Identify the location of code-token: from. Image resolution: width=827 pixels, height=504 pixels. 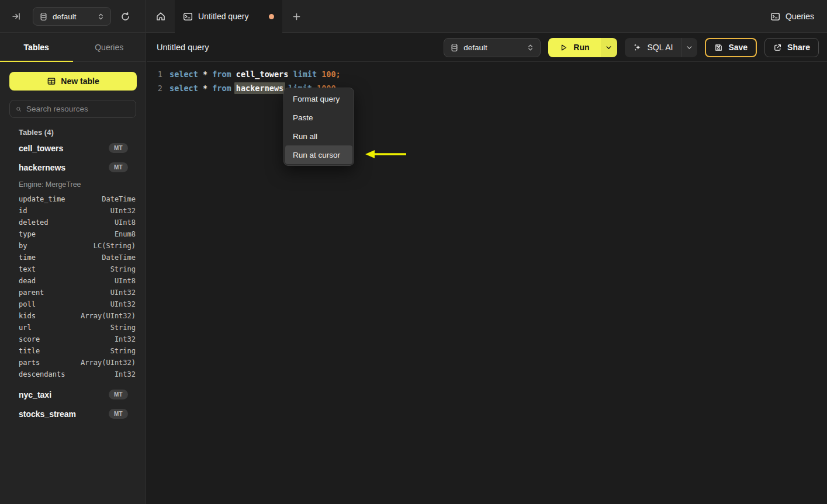
(222, 74).